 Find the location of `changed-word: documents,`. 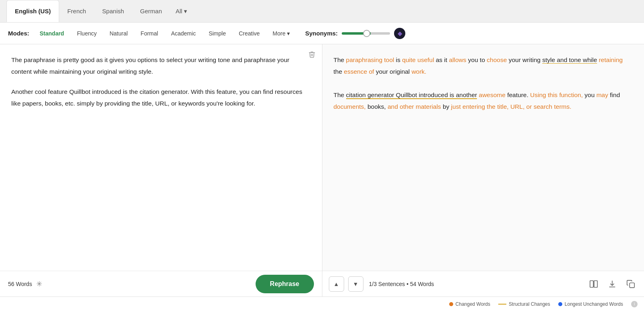

changed-word: documents, is located at coordinates (350, 106).